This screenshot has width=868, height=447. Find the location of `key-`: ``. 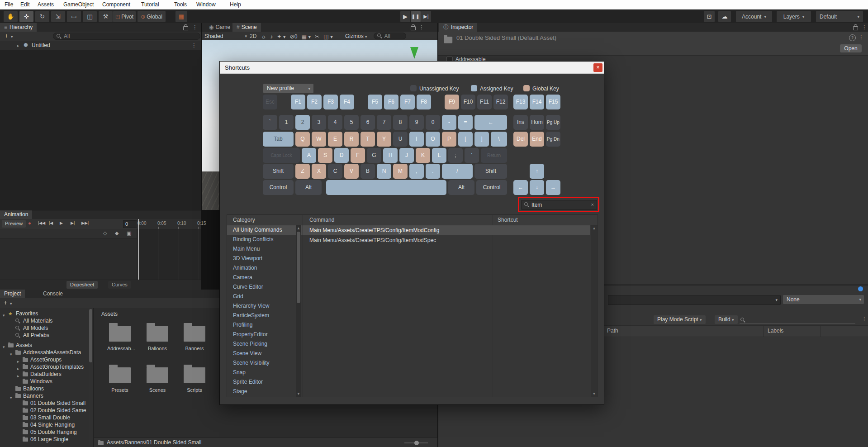

key-`: ` is located at coordinates (270, 122).